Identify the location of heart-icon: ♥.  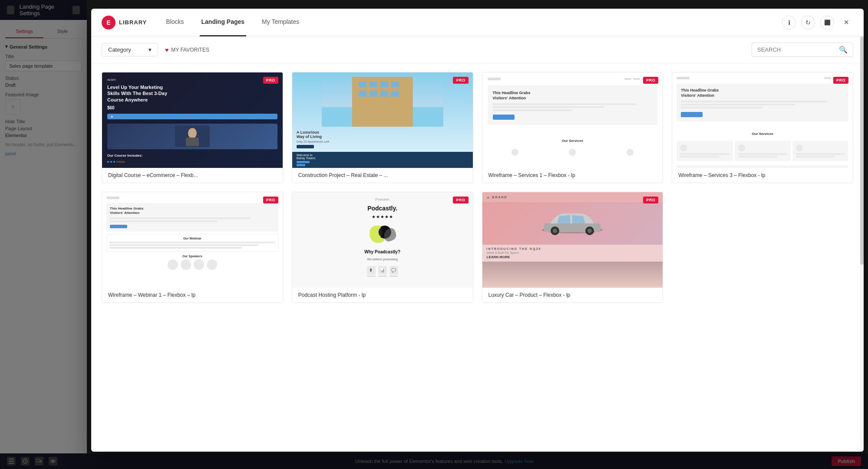
(167, 50).